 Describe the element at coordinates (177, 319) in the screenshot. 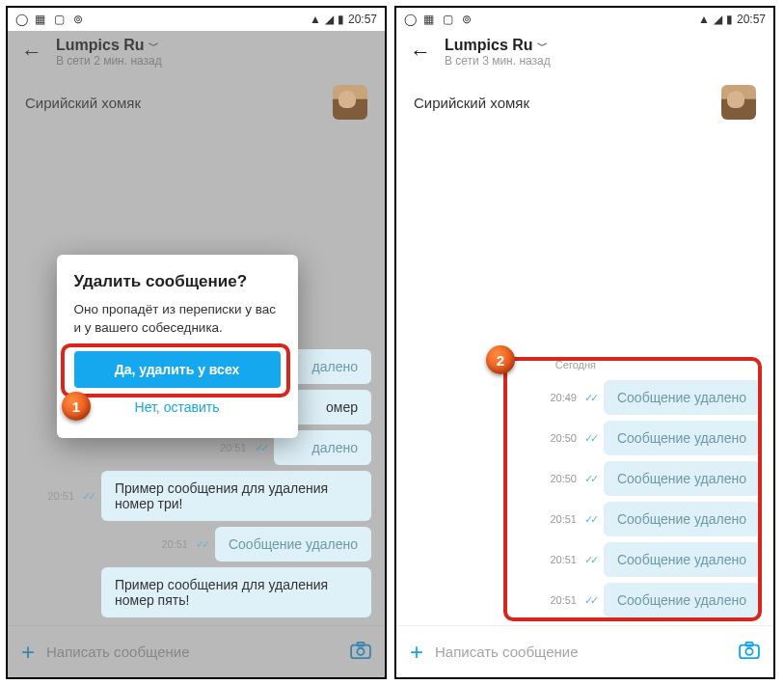

I see `dialog-body: Оно пропадёт из переписки у вас и у ваше…` at that location.